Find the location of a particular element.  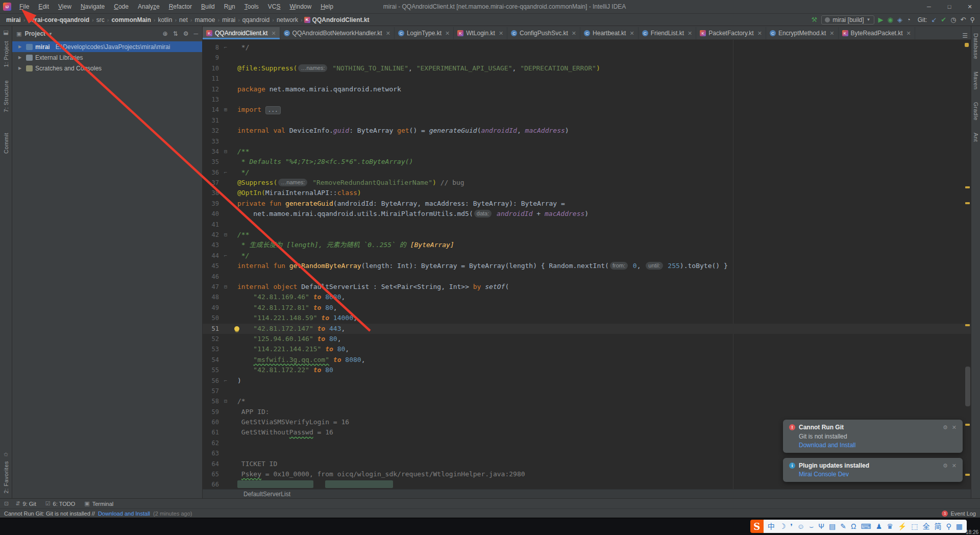

breadcrumb-item: qqandroid is located at coordinates (256, 20).